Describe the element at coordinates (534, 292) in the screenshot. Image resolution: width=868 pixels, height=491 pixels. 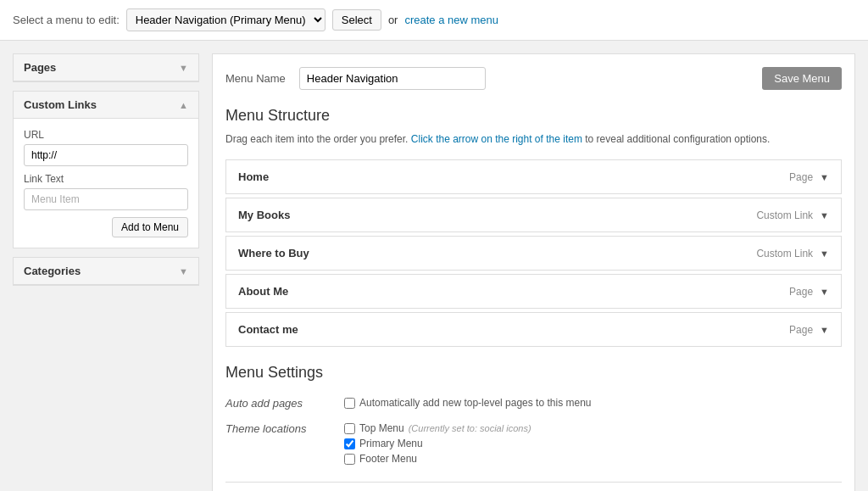
I see `menu-item-about-me: About Me Page ▼` at that location.